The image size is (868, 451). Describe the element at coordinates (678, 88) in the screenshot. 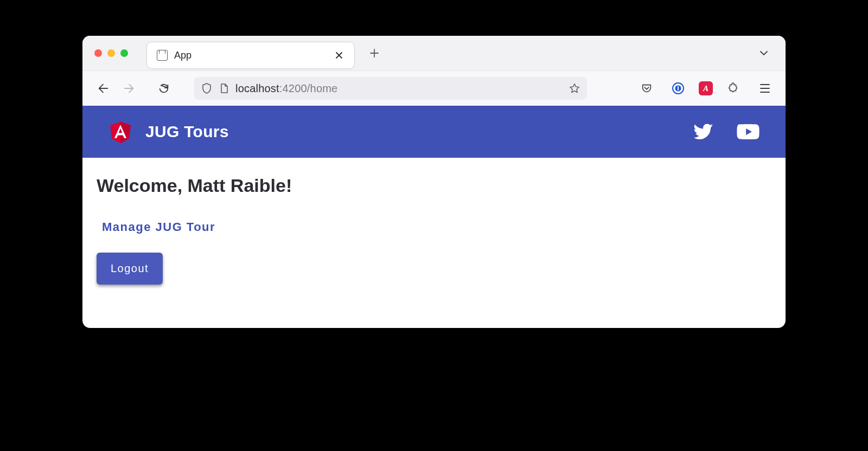

I see `onepassword-button` at that location.